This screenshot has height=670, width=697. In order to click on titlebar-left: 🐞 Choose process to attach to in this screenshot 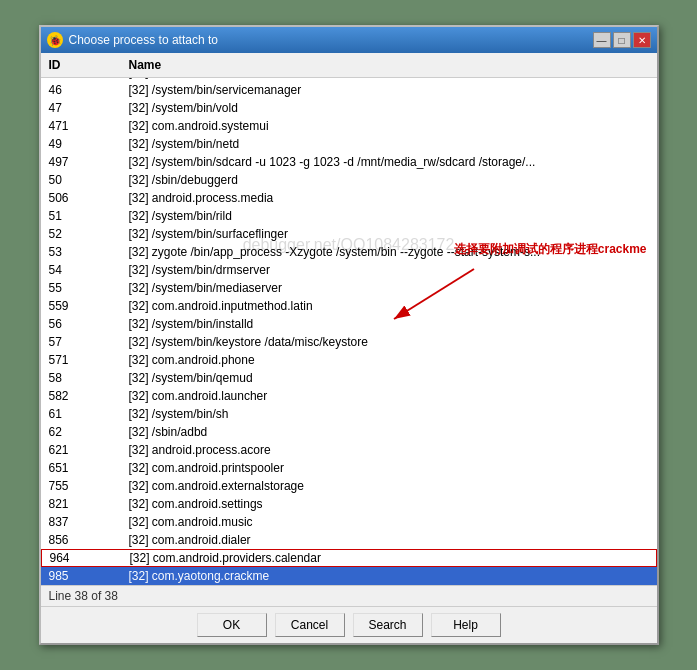, I will do `click(132, 40)`.